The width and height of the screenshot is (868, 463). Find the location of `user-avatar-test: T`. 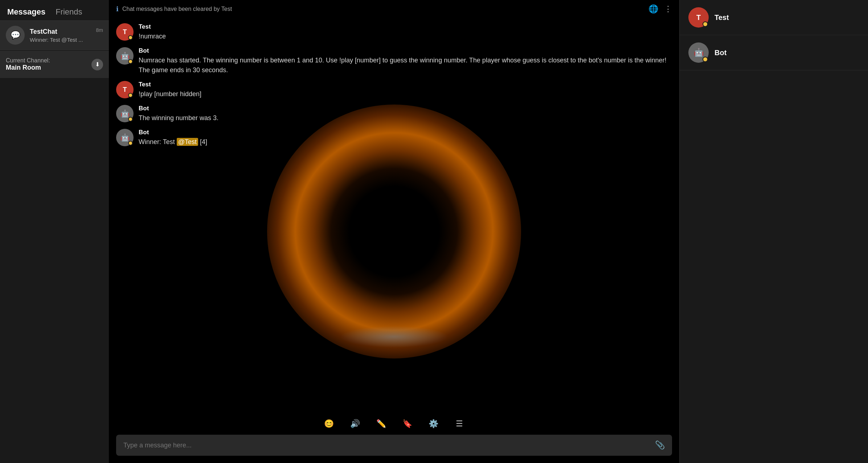

user-avatar-test: T is located at coordinates (699, 17).